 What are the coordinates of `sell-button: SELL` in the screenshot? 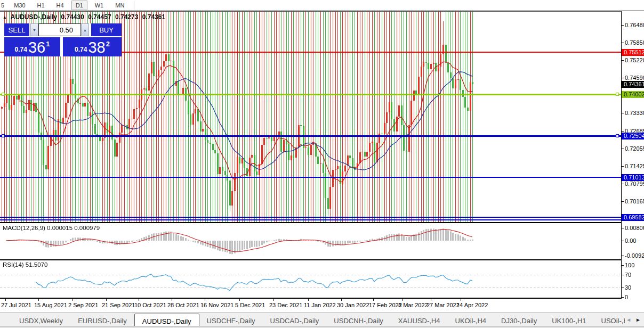 It's located at (17, 30).